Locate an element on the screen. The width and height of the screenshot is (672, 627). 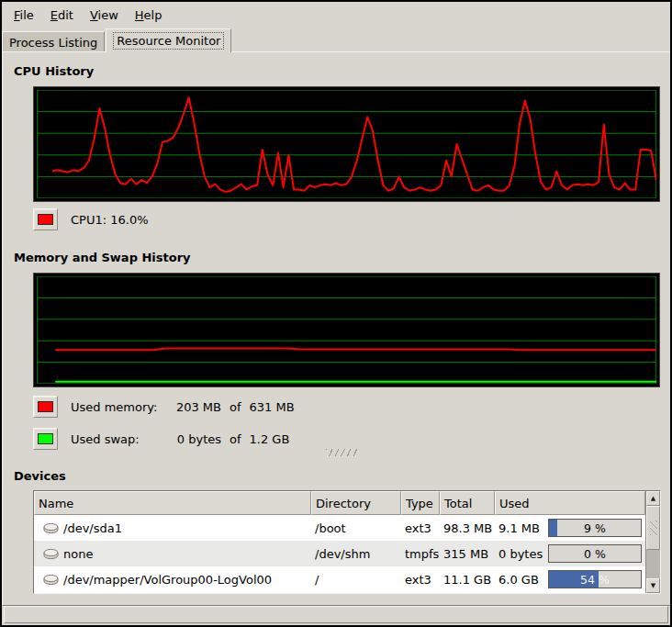
device-name-cell: none is located at coordinates (173, 554).